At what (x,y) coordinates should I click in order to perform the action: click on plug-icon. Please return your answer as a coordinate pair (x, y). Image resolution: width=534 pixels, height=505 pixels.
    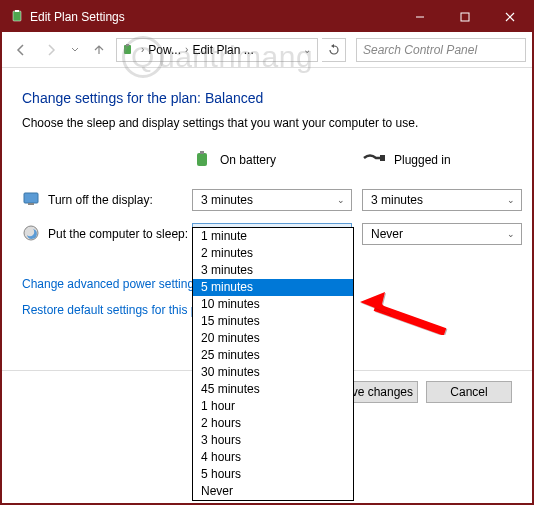
    Looking at the image, I should click on (374, 160).